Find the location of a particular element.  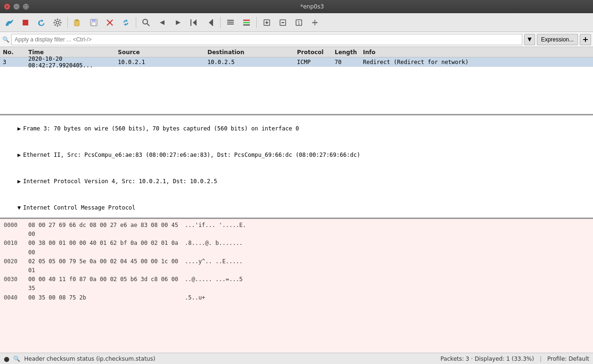

close-file-button is located at coordinates (110, 23).